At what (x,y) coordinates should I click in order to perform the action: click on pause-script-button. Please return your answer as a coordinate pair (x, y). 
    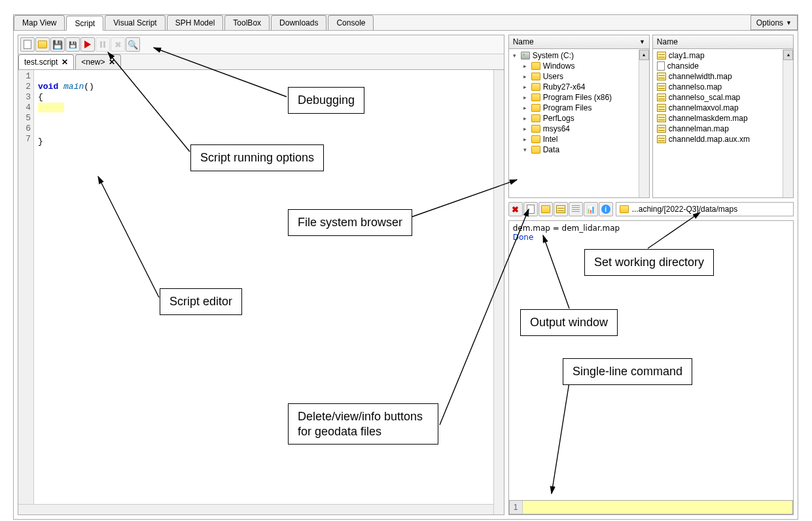
    Looking at the image, I should click on (103, 44).